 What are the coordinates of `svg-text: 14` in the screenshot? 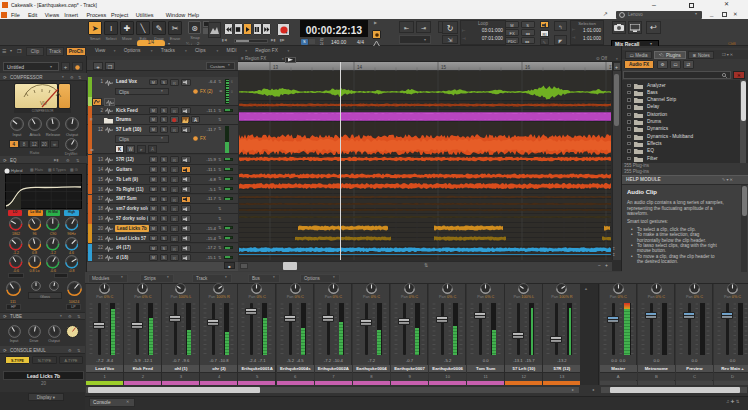 It's located at (360, 68).